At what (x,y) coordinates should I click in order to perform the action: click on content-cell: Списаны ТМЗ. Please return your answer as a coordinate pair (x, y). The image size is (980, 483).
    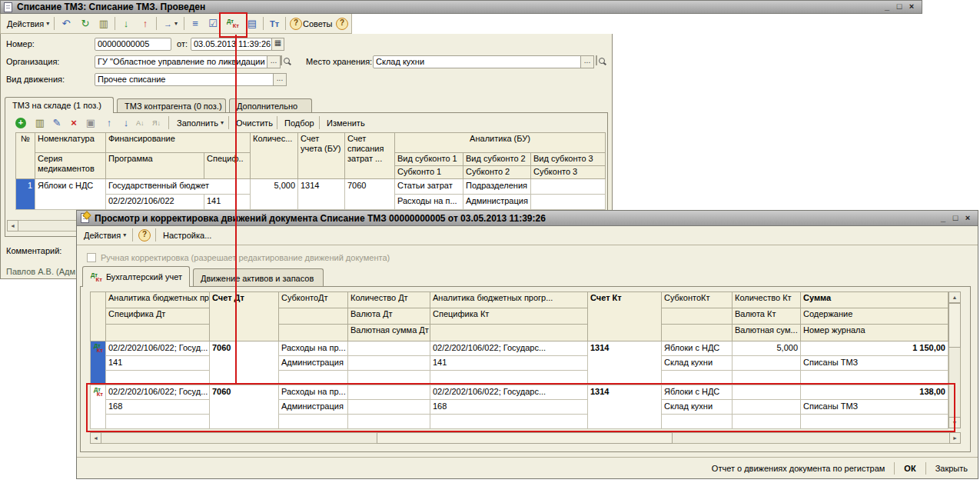
    Looking at the image, I should click on (875, 363).